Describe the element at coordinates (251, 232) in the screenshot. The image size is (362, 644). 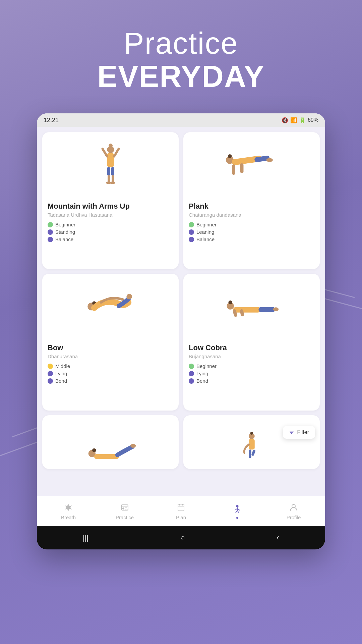
I see `pose-tags-plank: Beginner Leaning Balance` at that location.